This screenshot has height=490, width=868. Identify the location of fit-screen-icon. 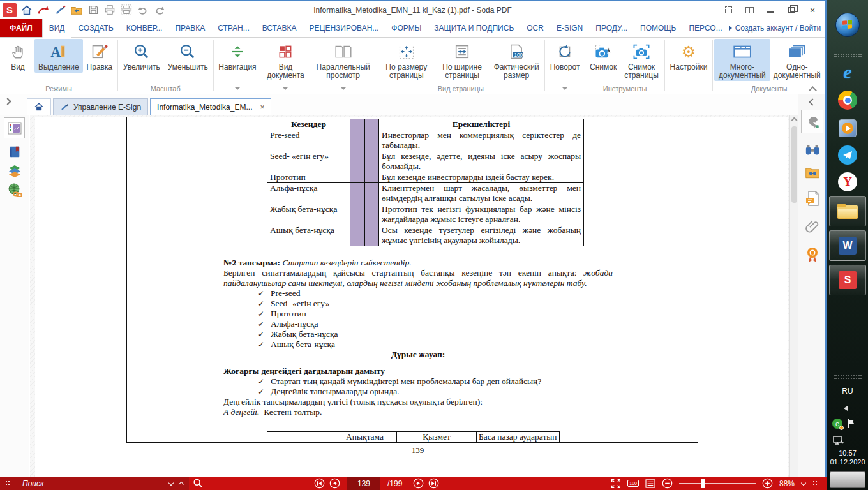
(616, 484).